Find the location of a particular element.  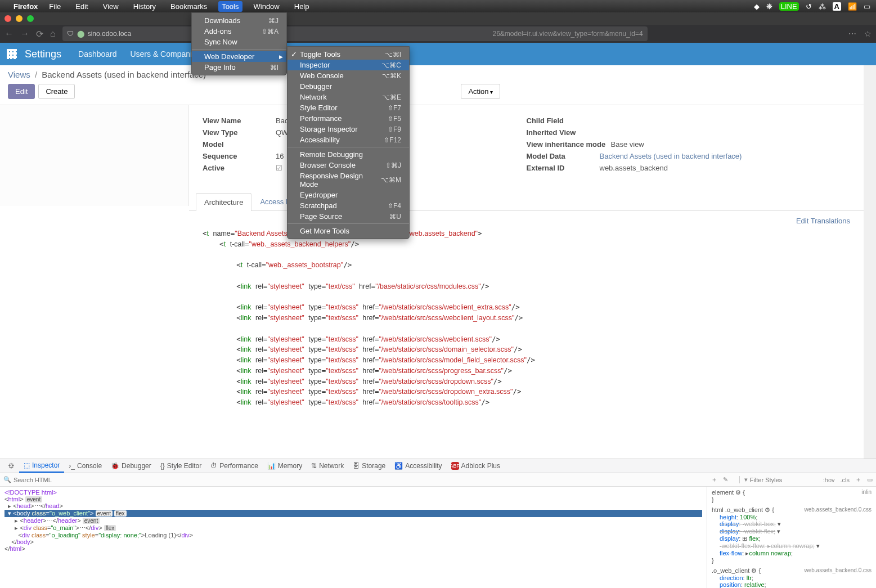

label-view-name: View Name is located at coordinates (239, 120).